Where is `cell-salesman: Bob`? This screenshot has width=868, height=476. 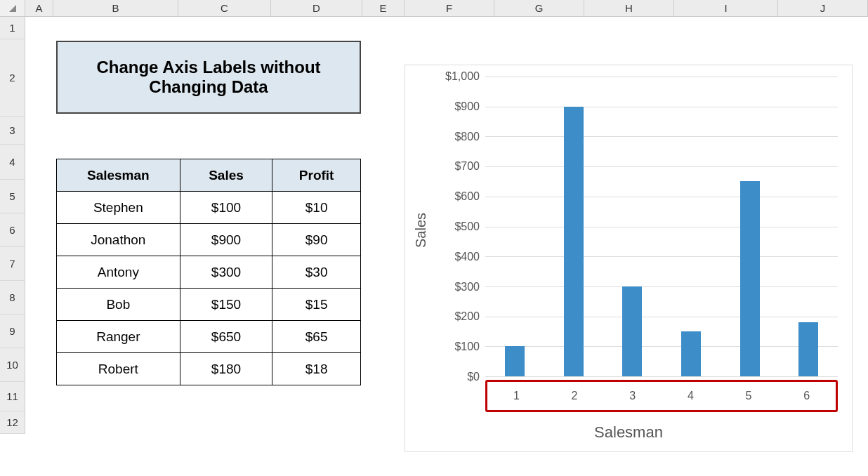
cell-salesman: Bob is located at coordinates (119, 305).